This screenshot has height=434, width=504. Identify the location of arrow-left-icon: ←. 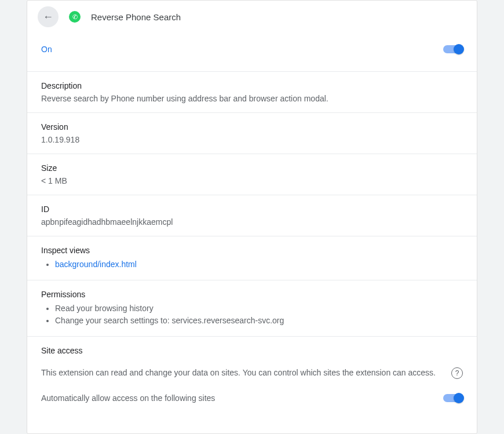
(48, 17).